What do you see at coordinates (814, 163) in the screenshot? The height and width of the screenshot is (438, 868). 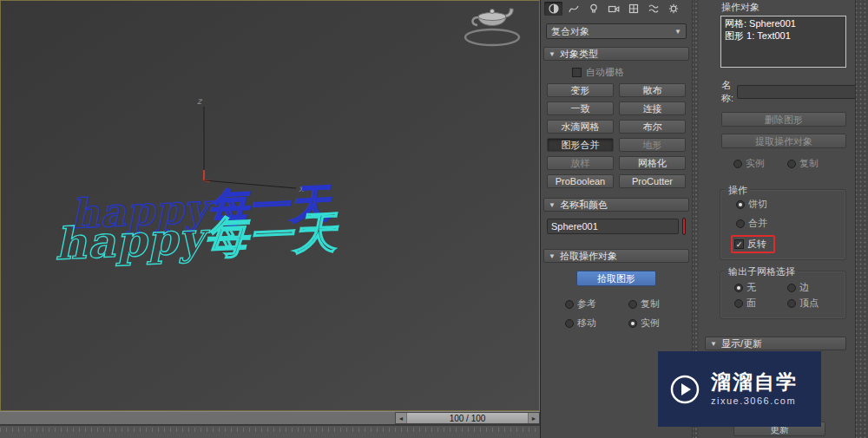 I see `radio-extract-copy: 复制` at bounding box center [814, 163].